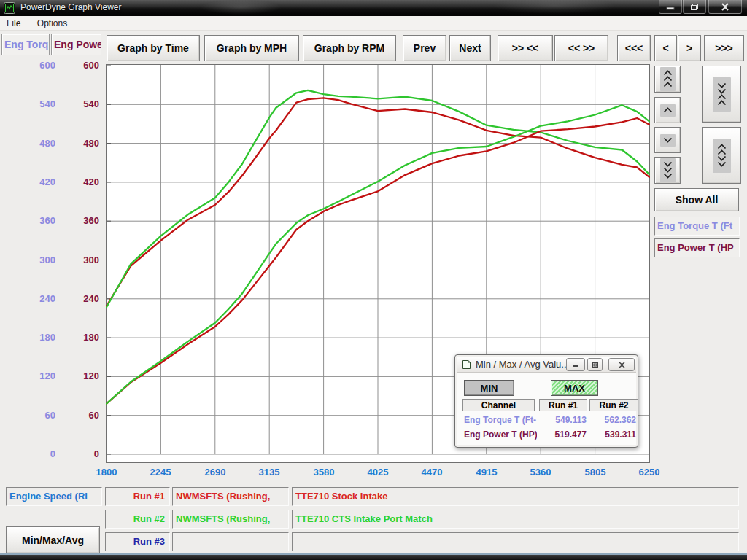 The height and width of the screenshot is (560, 747). What do you see at coordinates (546, 365) in the screenshot?
I see `minmax-titlebar: Min / Max / Avg Valu...` at bounding box center [546, 365].